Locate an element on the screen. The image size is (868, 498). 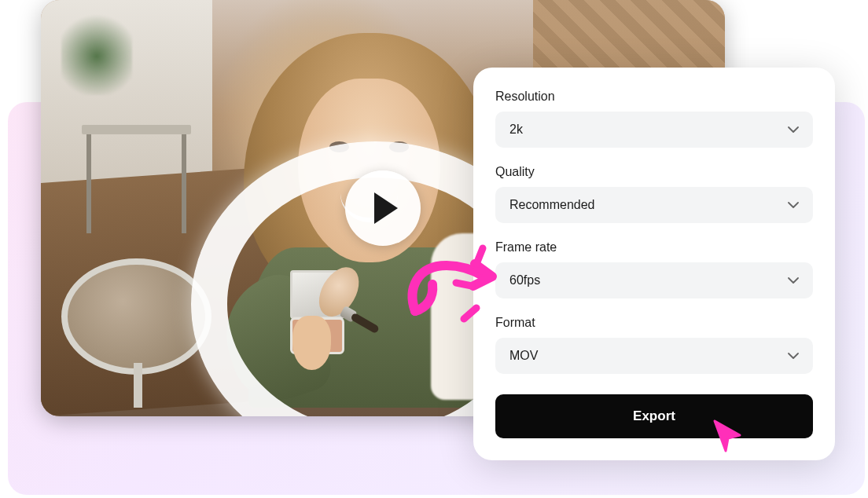
quality-dropdown: Recommended is located at coordinates (654, 205).